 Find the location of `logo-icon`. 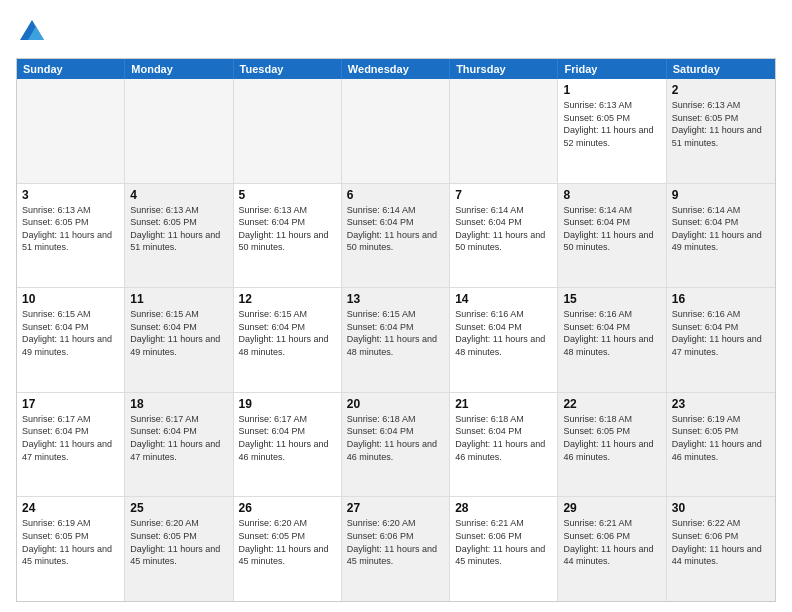

logo-icon is located at coordinates (32, 32).